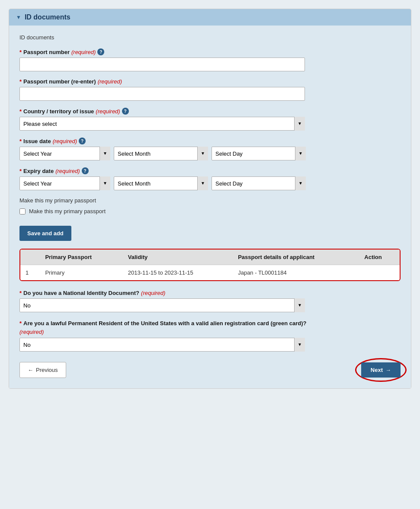  What do you see at coordinates (210, 111) in the screenshot?
I see `country-label: * Country / territory of issue (required…` at bounding box center [210, 111].